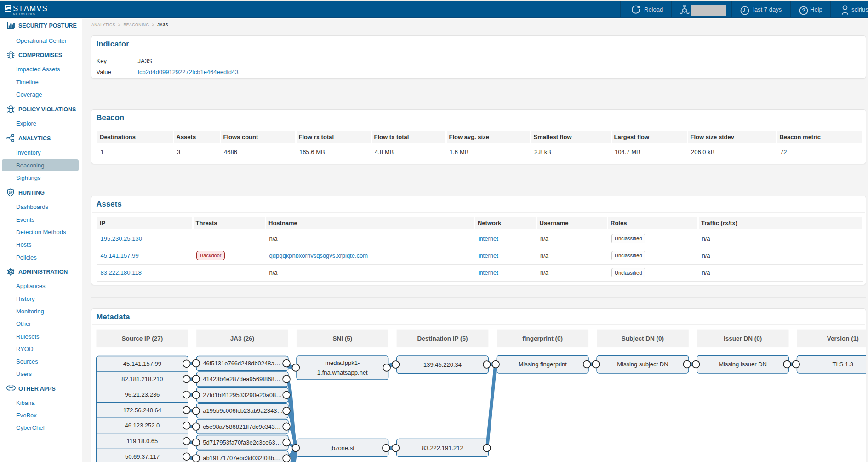 Image resolution: width=868 pixels, height=462 pixels. I want to click on svg-text: 5d717953fa70fa3e2c3ce63…, so click(242, 443).